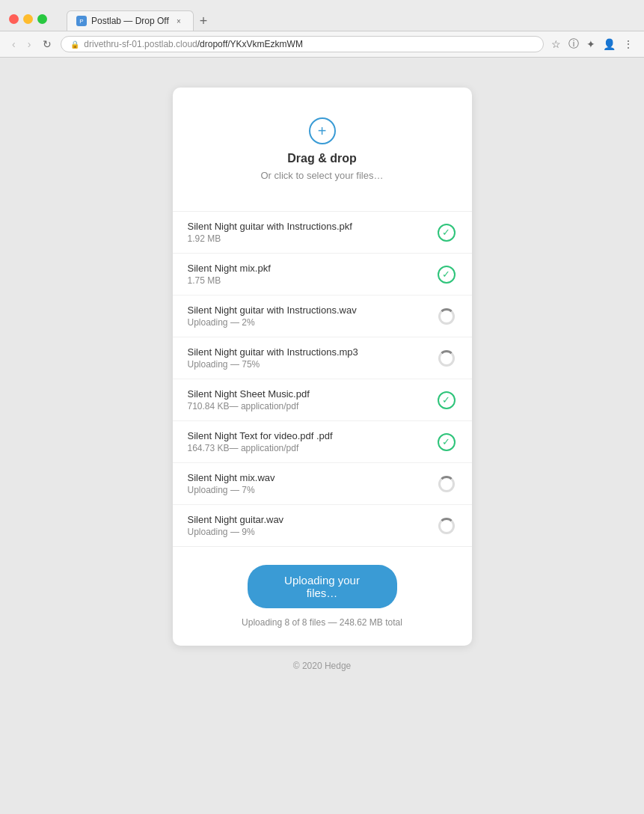 This screenshot has height=814, width=644. I want to click on file-sub: 710.84 KB— application/pdf, so click(312, 406).